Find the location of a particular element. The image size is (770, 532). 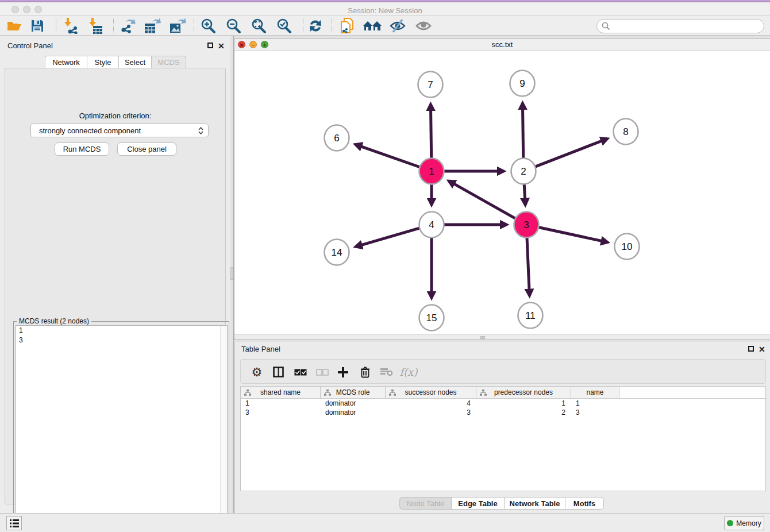

export-table-button is located at coordinates (152, 25).